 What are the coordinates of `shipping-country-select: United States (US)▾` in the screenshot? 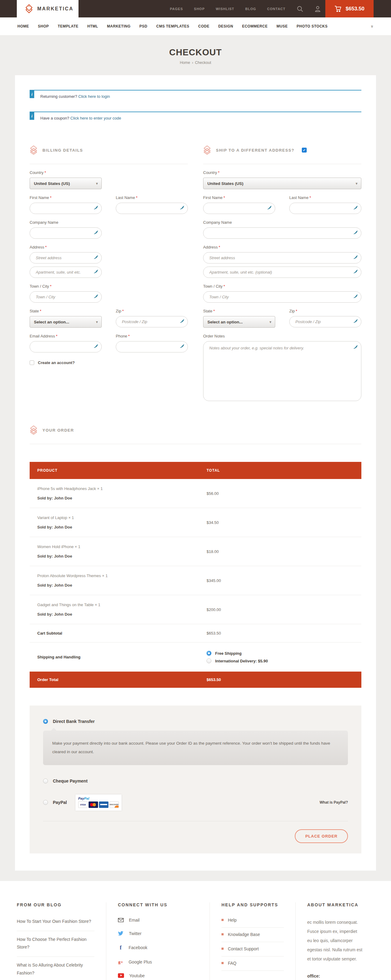 It's located at (282, 183).